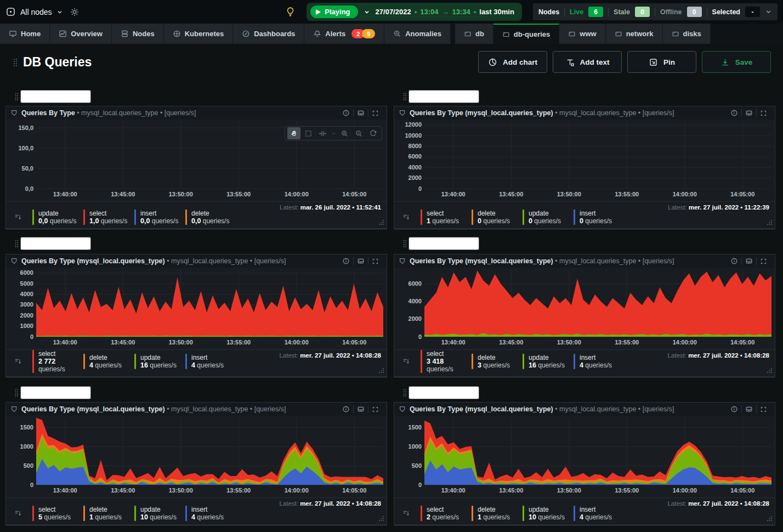 The image size is (783, 532). I want to click on offline-count-pill: 0, so click(694, 12).